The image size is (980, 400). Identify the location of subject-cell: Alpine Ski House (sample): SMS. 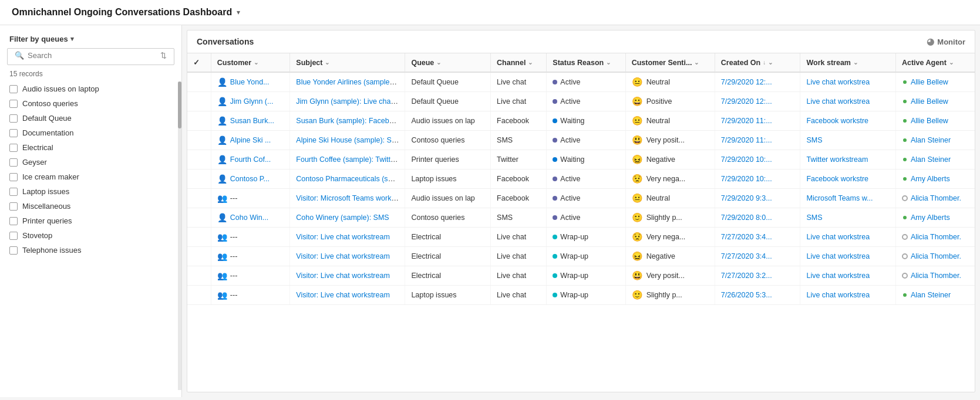
(348, 141).